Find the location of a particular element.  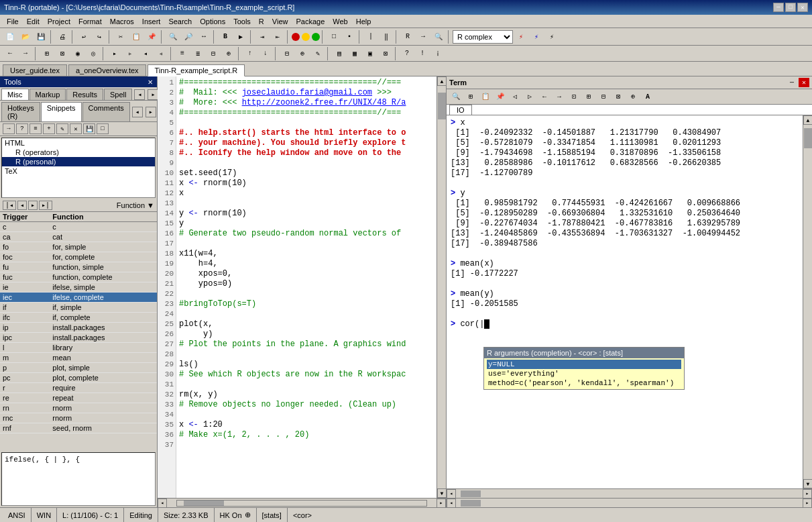

term-minimize: ─ is located at coordinates (792, 83).